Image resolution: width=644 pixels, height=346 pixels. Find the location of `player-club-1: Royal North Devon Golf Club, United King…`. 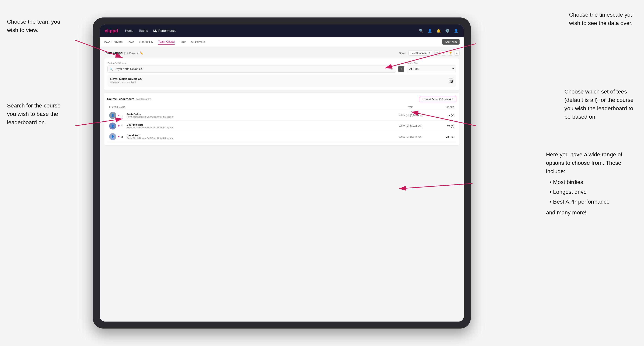

player-club-1: Royal North Devon Golf Club, United King… is located at coordinates (150, 117).